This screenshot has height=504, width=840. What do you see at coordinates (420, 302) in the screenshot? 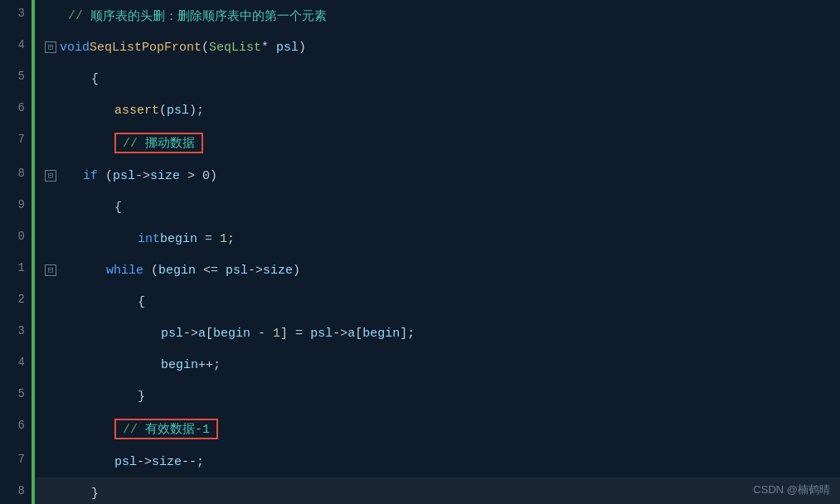
I see `code-line: 2{` at bounding box center [420, 302].